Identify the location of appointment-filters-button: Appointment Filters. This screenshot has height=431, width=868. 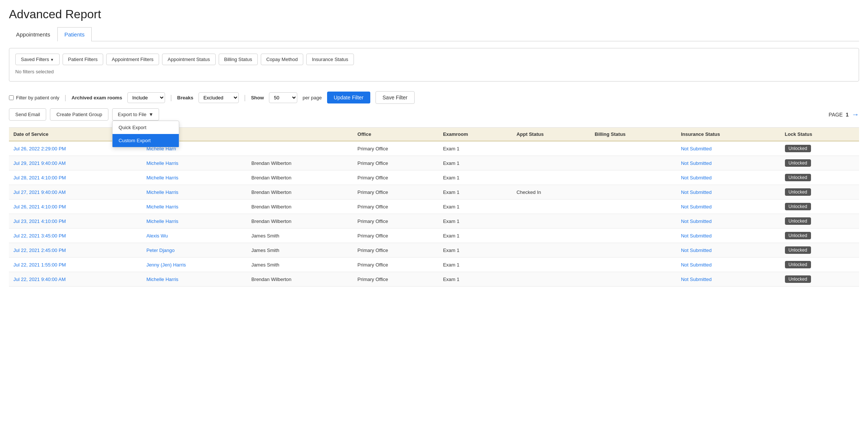
(133, 60).